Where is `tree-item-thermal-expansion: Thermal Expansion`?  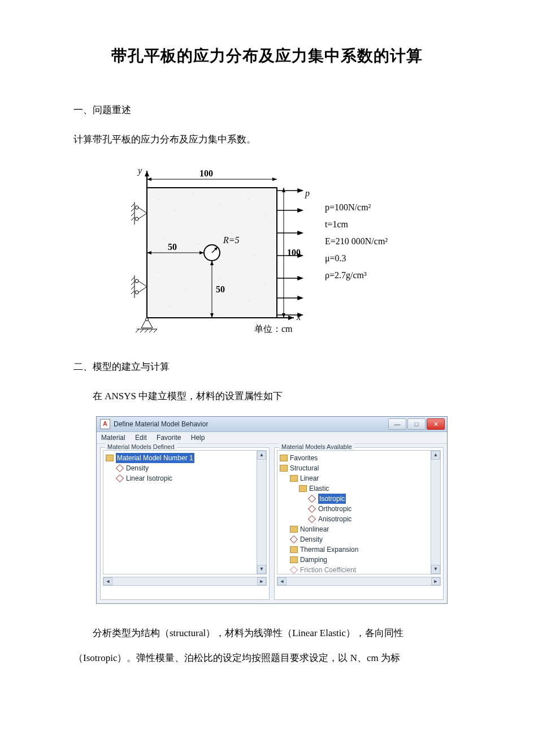
tree-item-thermal-expansion: Thermal Expansion is located at coordinates (359, 550).